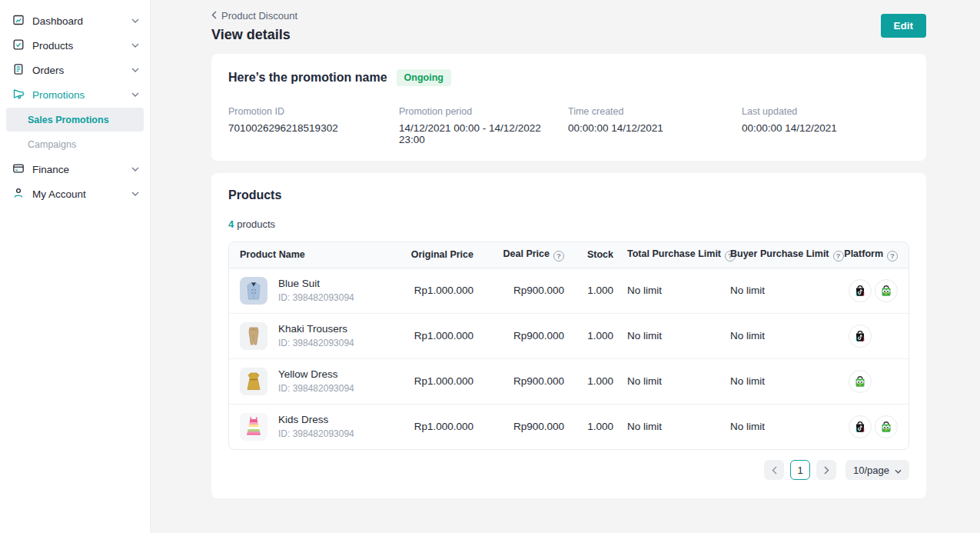 This screenshot has height=533, width=980. Describe the element at coordinates (483, 134) in the screenshot. I see `field-value: 14/12/2021 00:00 - 14/12/2022 23:00` at that location.